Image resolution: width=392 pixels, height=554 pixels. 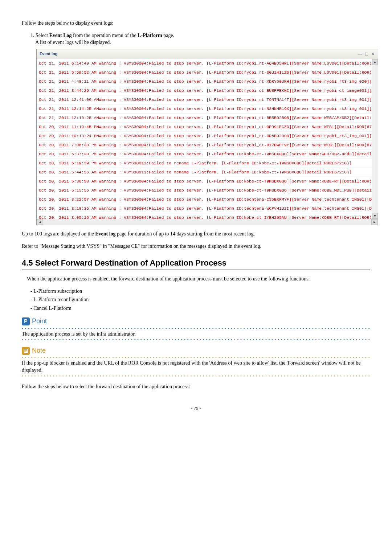 I want to click on log-timestamp: Oct 21, 2011 3:44:29 AM, so click(x=69, y=91).